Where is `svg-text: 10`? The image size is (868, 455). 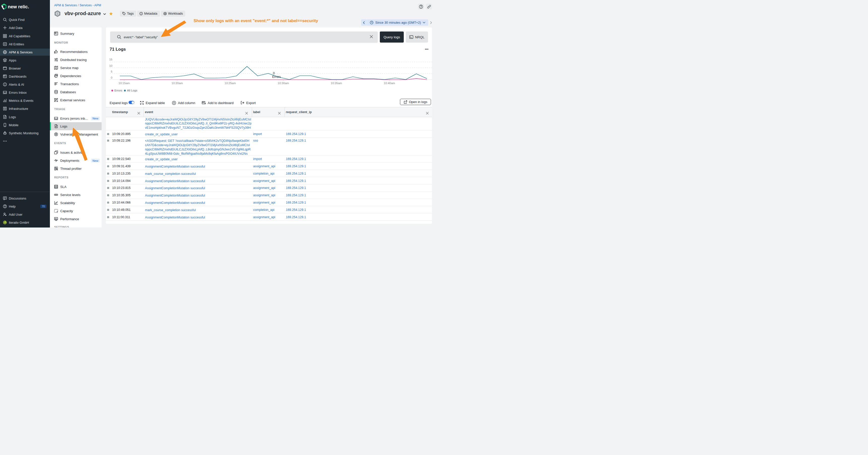 svg-text: 10 is located at coordinates (111, 66).